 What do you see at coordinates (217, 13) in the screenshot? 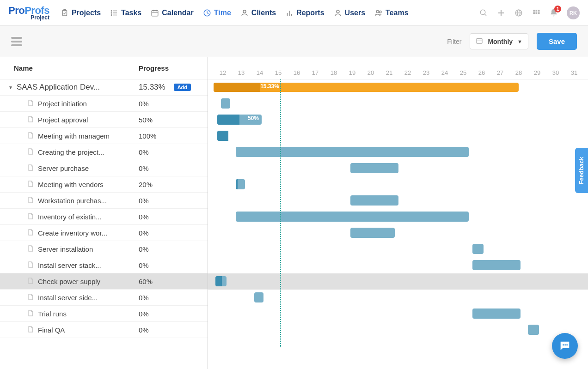
I see `nav-time: Time` at bounding box center [217, 13].